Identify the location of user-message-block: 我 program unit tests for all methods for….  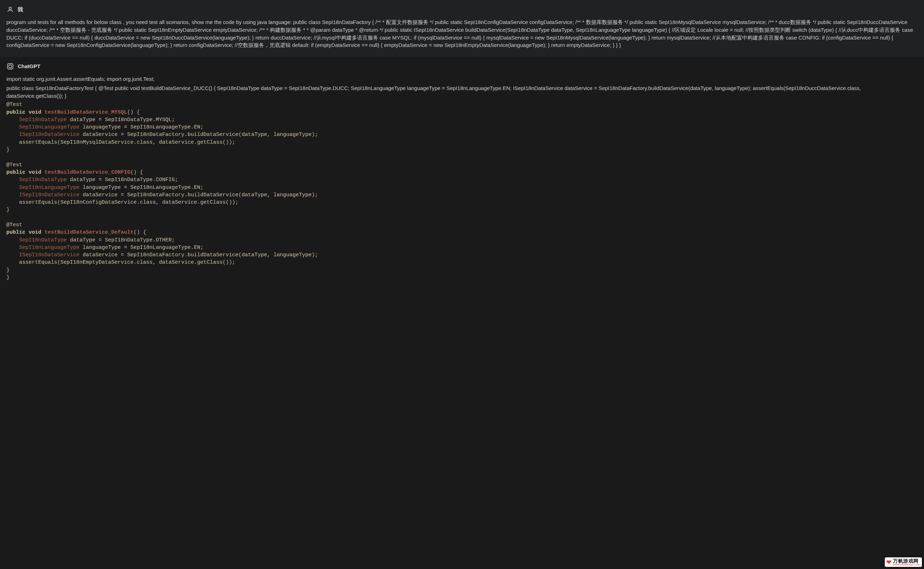
(462, 29).